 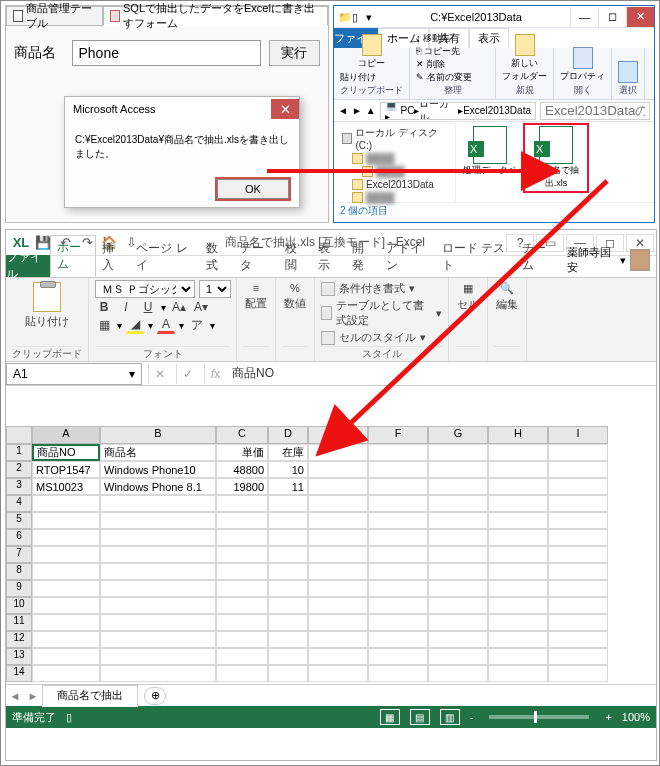 What do you see at coordinates (179, 307) in the screenshot?
I see `increase-font-button: A▴` at bounding box center [179, 307].